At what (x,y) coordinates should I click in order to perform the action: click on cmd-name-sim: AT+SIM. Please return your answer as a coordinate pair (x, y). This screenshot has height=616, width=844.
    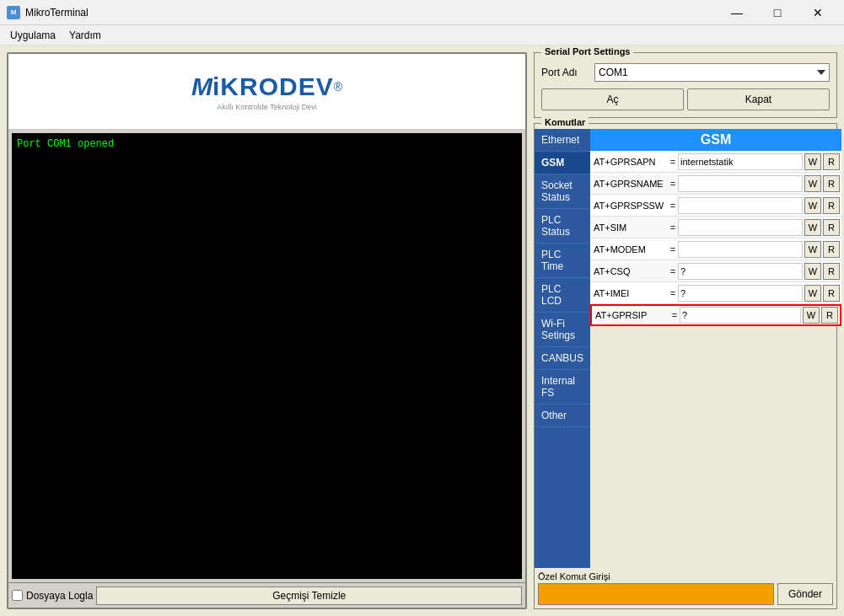
    Looking at the image, I should click on (630, 228).